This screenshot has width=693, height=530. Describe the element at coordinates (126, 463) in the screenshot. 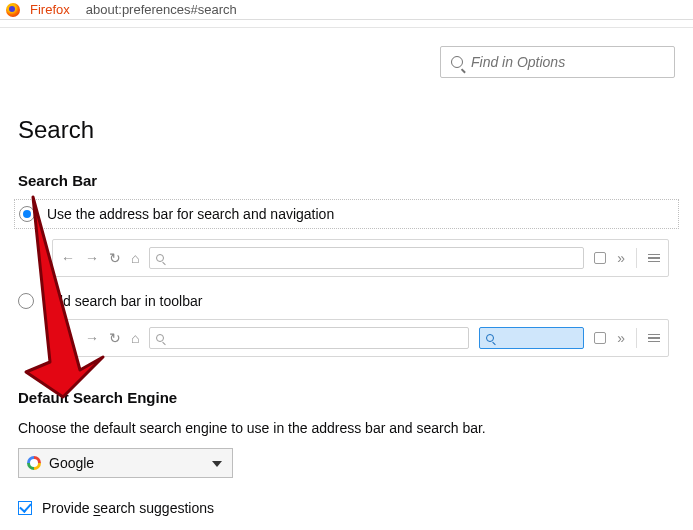

I see `default-engine-select: Google` at that location.